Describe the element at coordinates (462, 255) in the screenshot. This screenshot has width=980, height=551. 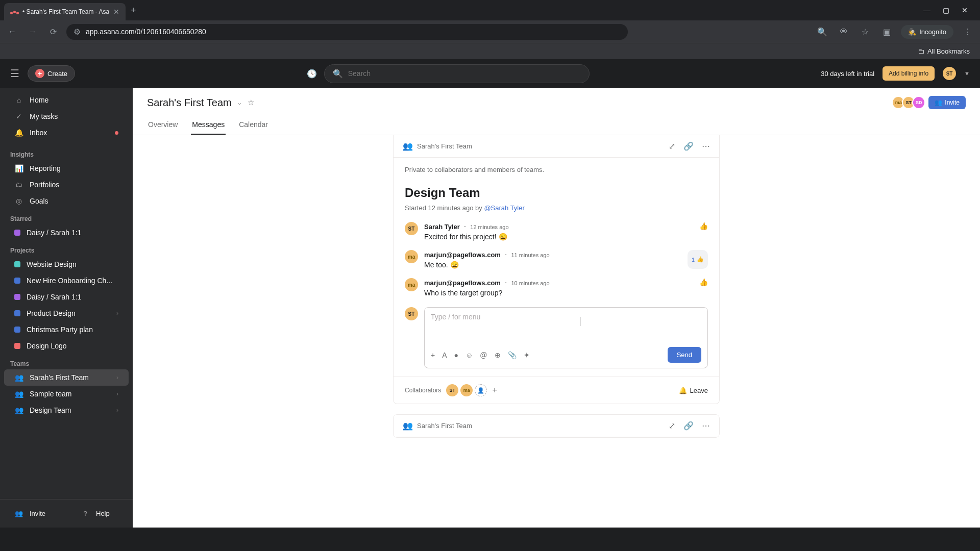
I see `comment-author: marjun@pageflows.com` at that location.